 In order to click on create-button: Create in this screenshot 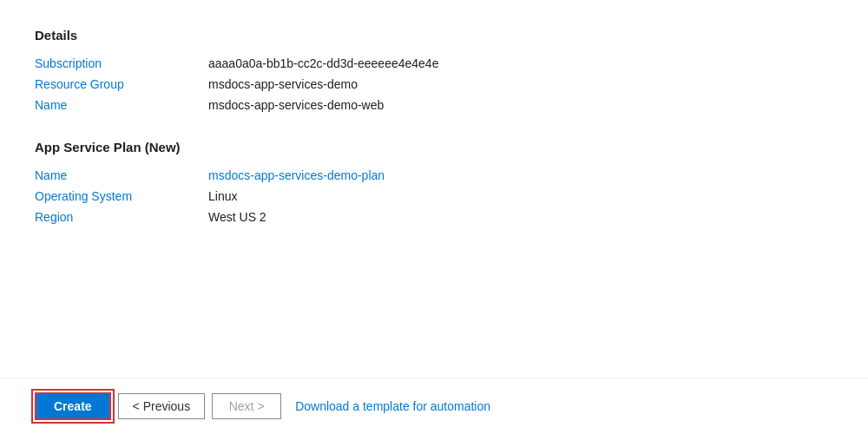, I will do `click(73, 406)`.